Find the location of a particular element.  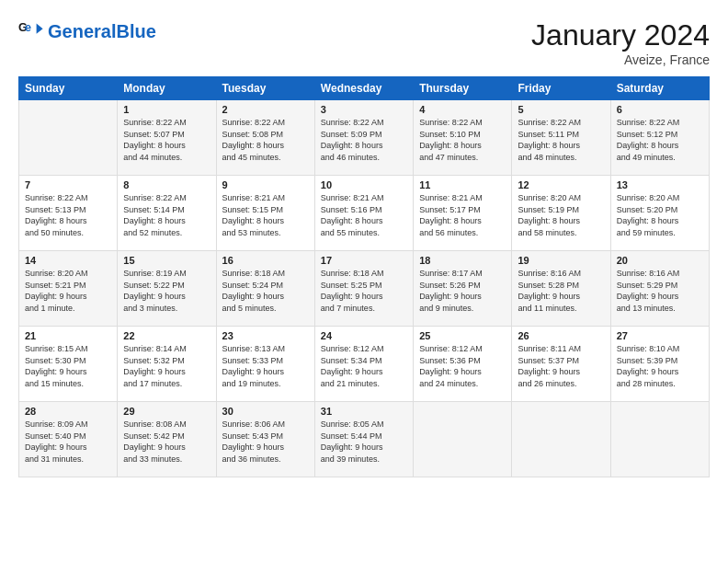

cell-content: Sunrise: 8:08 AMSunset: 5:42 PMDaylight:… is located at coordinates (166, 442).